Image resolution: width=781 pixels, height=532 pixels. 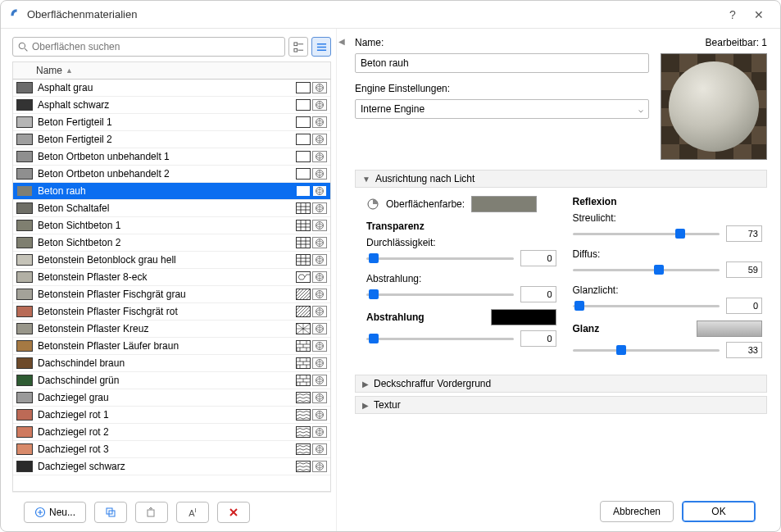 I want to click on splitter: ◀, so click(x=342, y=280).